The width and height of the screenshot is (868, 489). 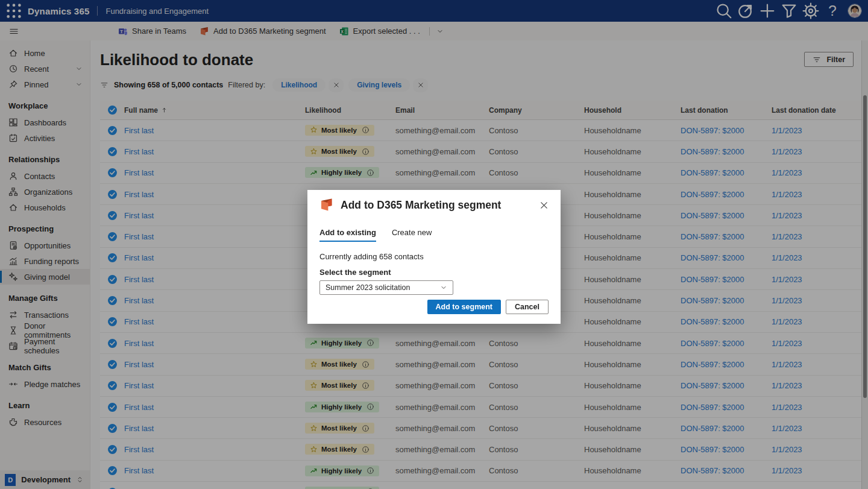 I want to click on segment-select: Summer 2023 solicitation, so click(x=386, y=288).